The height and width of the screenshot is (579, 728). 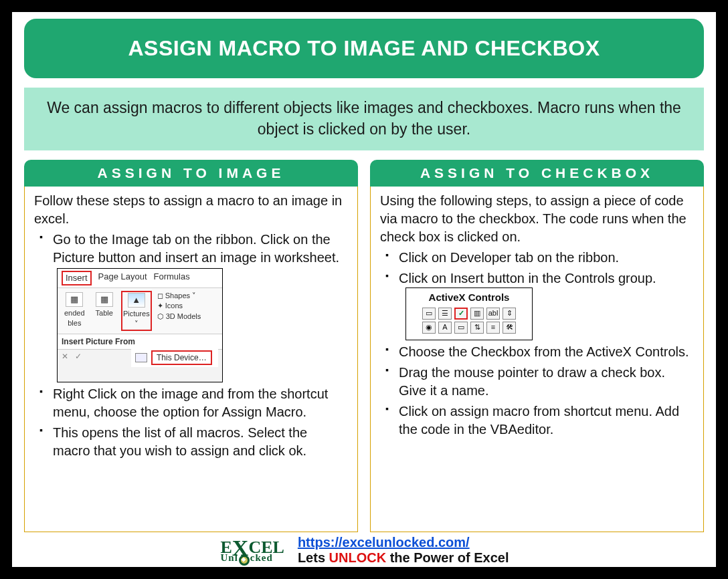 What do you see at coordinates (136, 300) in the screenshot?
I see `pictures-icon: ▲` at bounding box center [136, 300].